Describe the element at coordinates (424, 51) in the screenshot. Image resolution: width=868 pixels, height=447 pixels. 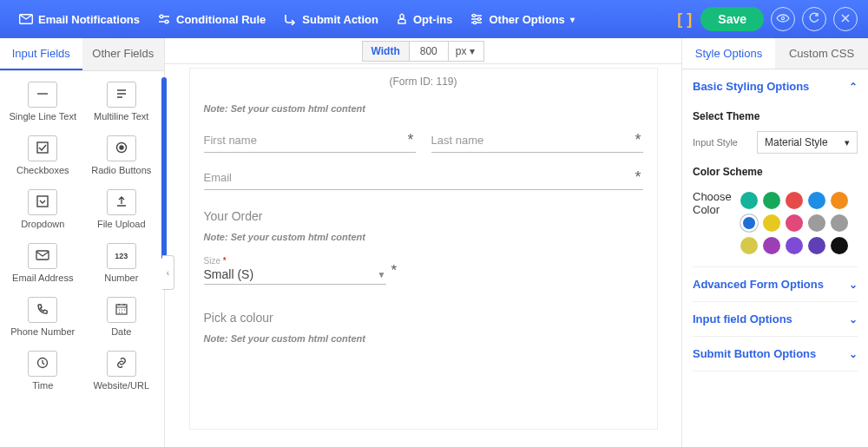
I see `width-control: Width 800 px ▾` at that location.